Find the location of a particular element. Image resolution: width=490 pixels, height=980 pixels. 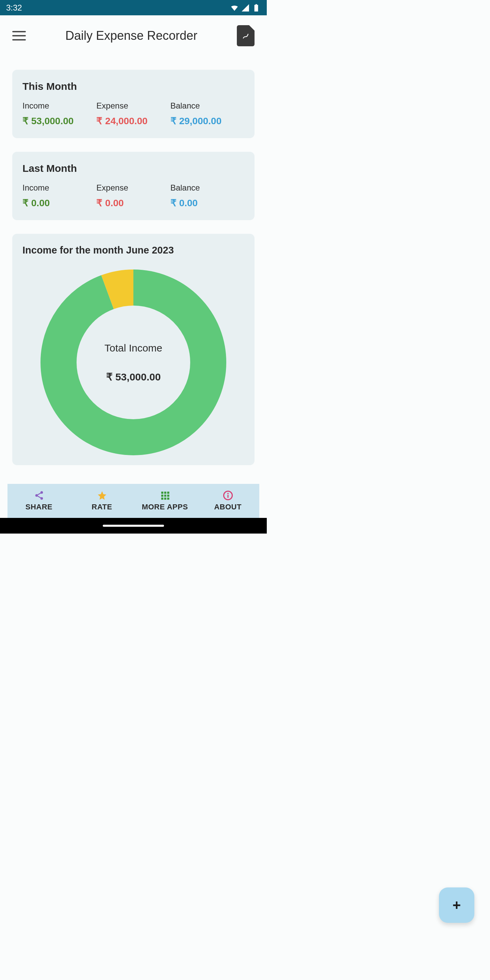

export-pdf-button is located at coordinates (246, 36).